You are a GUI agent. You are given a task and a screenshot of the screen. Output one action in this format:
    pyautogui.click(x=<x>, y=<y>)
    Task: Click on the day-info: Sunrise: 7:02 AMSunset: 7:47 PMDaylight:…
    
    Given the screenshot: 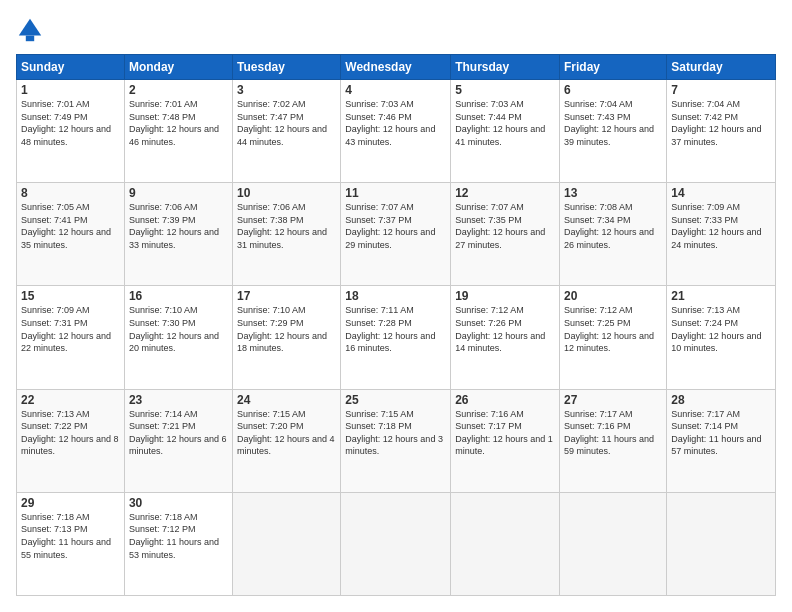 What is the action you would take?
    pyautogui.click(x=286, y=123)
    